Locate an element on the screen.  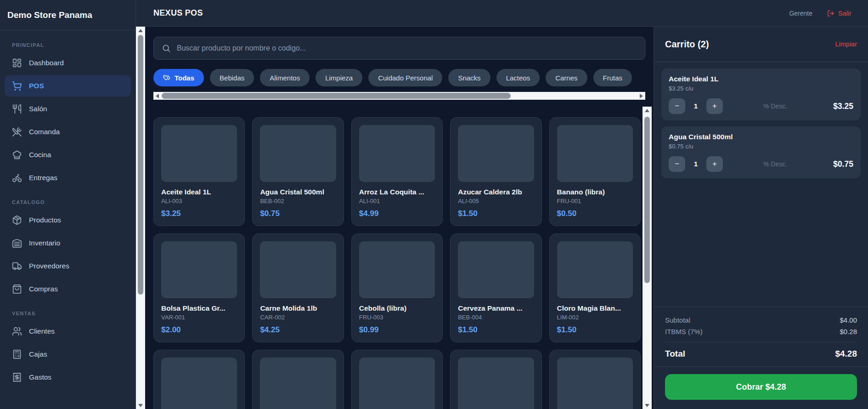
sidebar-item-clientes: Clientes is located at coordinates (68, 331).